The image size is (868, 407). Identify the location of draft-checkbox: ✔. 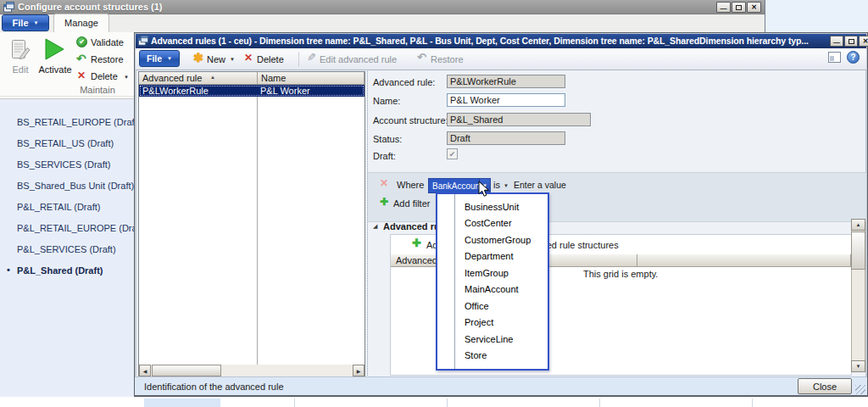
(453, 154).